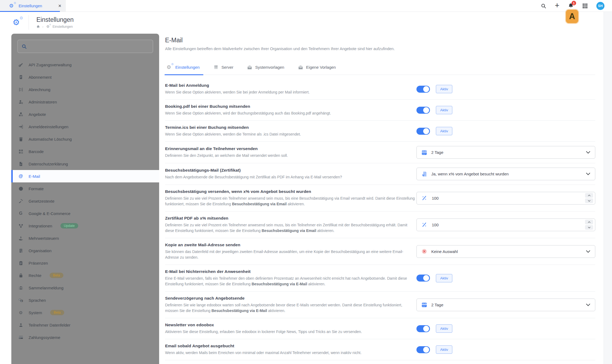 This screenshot has height=364, width=612. I want to click on sidebar-search-input, so click(89, 46).